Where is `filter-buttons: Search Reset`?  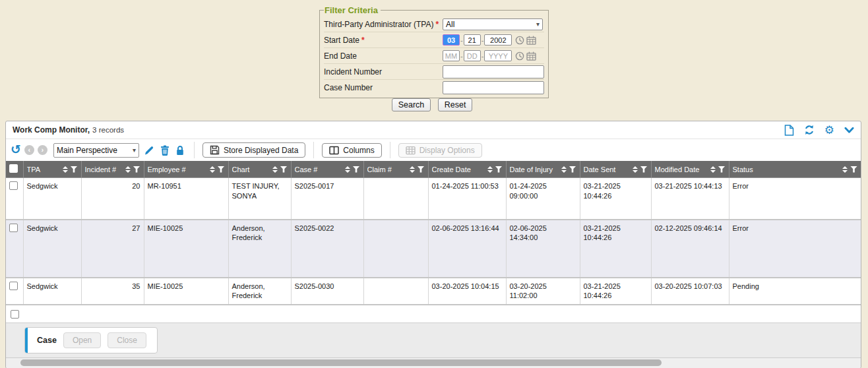
filter-buttons: Search Reset is located at coordinates (432, 105).